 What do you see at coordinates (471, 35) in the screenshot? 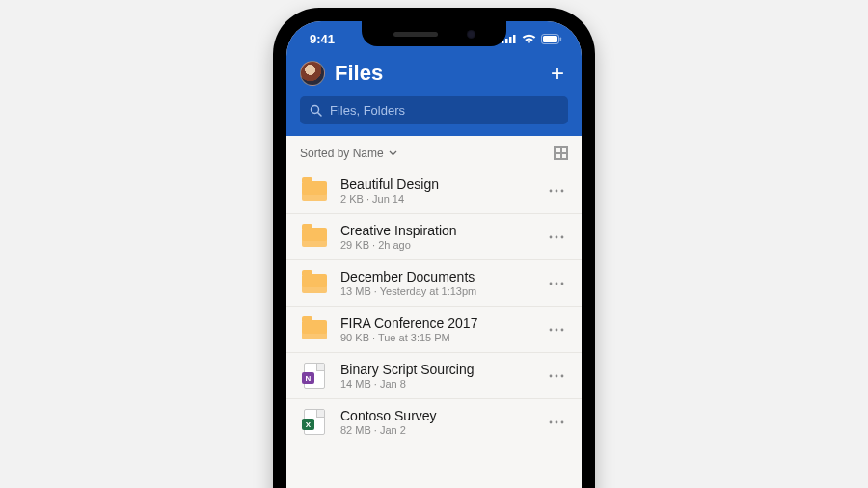
I see `front-camera` at bounding box center [471, 35].